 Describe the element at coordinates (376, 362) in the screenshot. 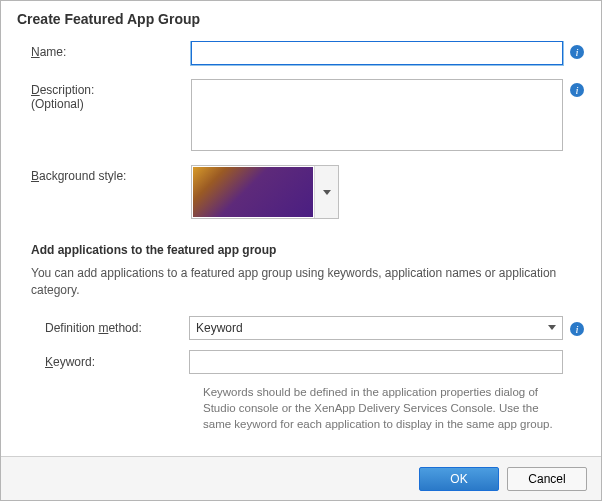

I see `keyword-input` at that location.